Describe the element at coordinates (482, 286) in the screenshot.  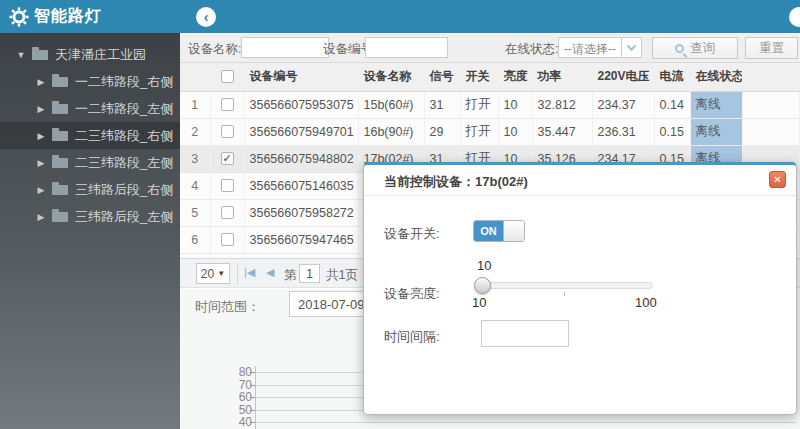
I see `brightness-slider-handle` at that location.